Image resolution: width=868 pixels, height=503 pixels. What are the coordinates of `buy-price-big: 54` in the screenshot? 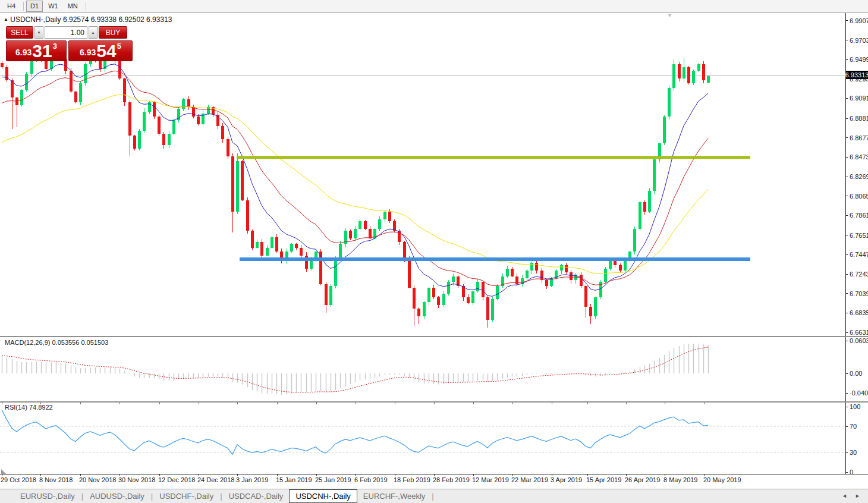 It's located at (106, 51).